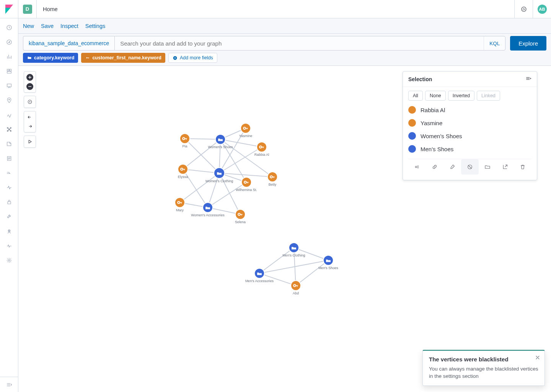 Image resolution: width=551 pixels, height=392 pixels. I want to click on export-icon, so click(505, 167).